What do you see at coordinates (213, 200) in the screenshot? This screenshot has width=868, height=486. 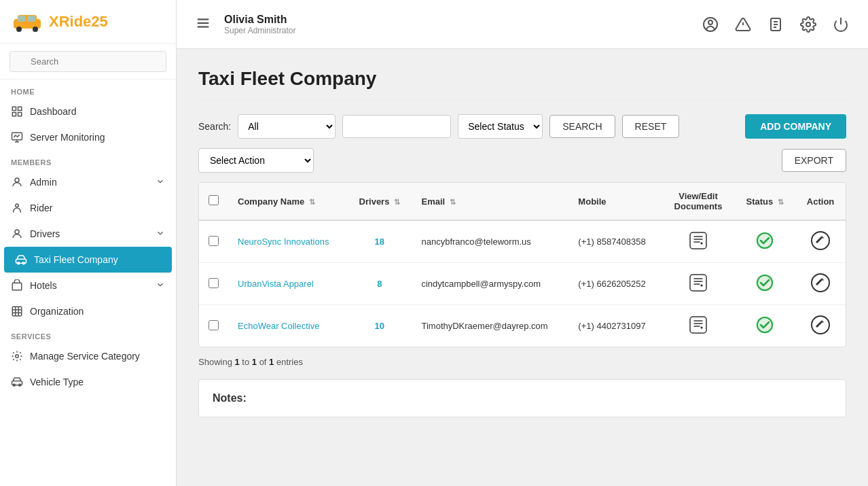 I see `select-all-checkbox` at bounding box center [213, 200].